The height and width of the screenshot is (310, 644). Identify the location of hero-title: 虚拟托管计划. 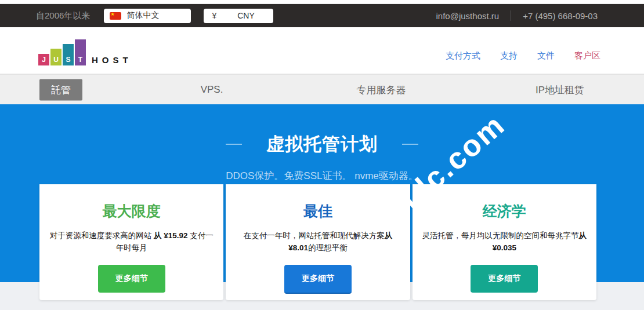
(322, 144).